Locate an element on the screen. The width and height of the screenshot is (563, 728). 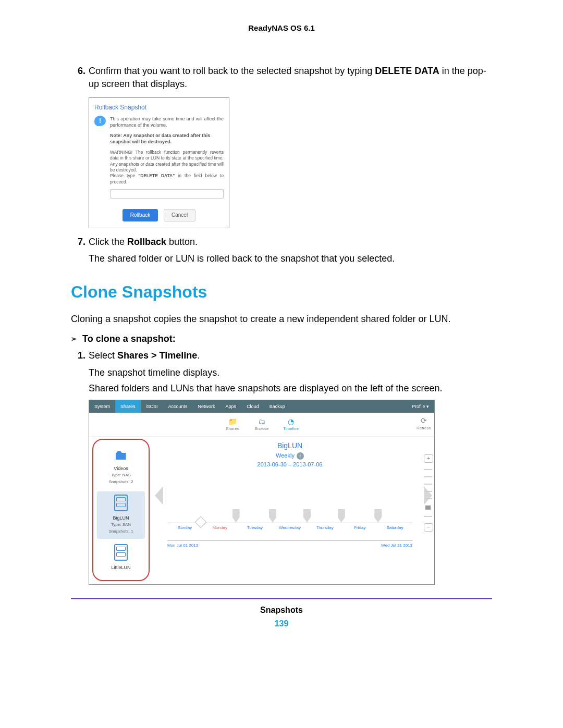
expand-icon: ↕ is located at coordinates (300, 456).